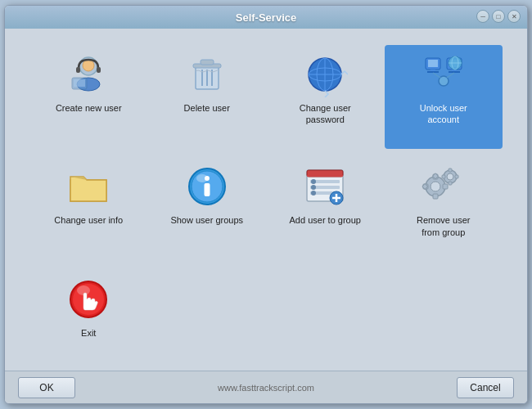 The width and height of the screenshot is (532, 409). Describe the element at coordinates (266, 387) in the screenshot. I see `footer: OK www.fasttrackscript.com Cancel` at that location.